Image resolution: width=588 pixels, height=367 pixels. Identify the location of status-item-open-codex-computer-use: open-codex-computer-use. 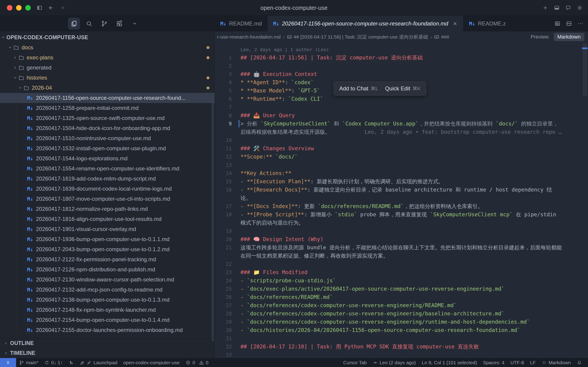
(152, 363).